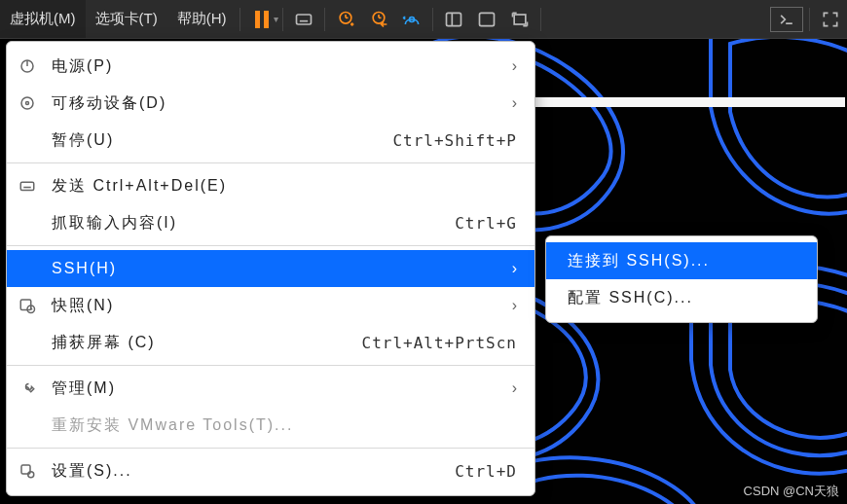  What do you see at coordinates (454, 19) in the screenshot?
I see `view-single-button` at bounding box center [454, 19].